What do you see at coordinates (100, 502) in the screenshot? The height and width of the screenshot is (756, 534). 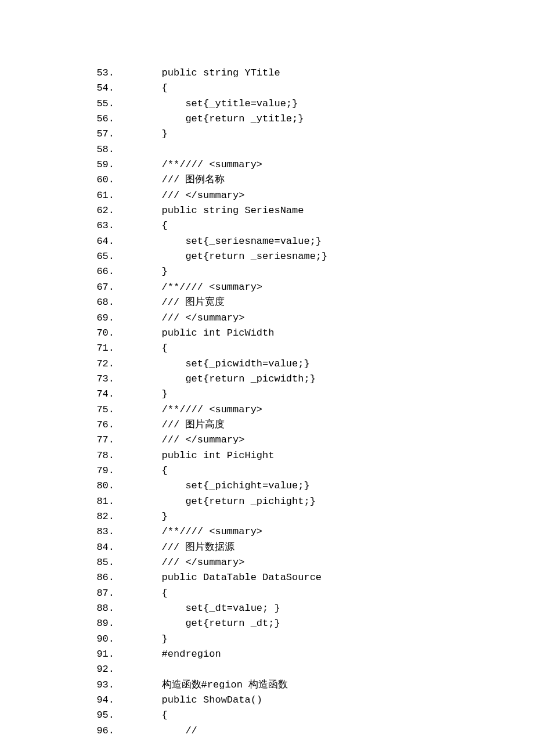 I see `line-number: 81.` at bounding box center [100, 502].